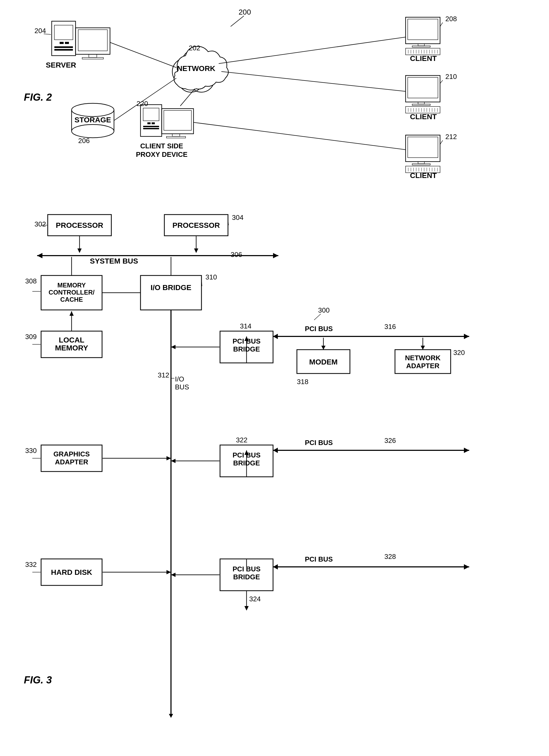  What do you see at coordinates (194, 48) in the screenshot?
I see `ref-202: 202` at bounding box center [194, 48].